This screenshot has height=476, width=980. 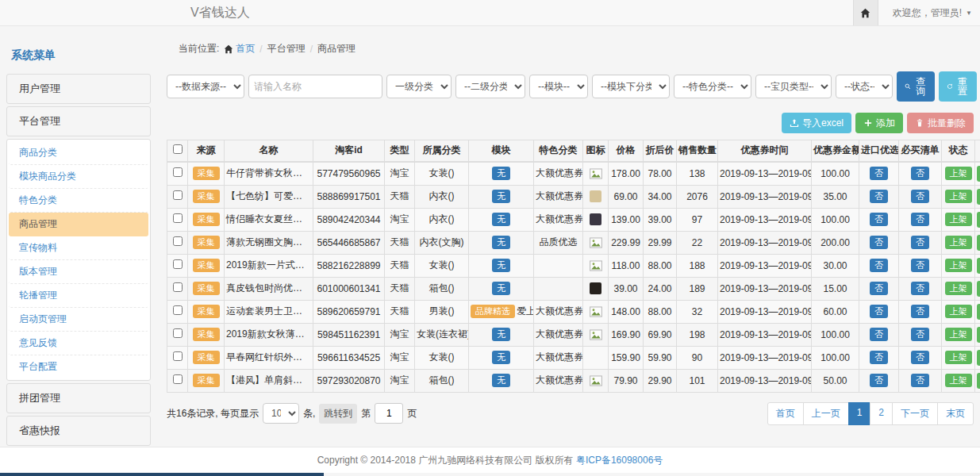 I want to click on pagination-button: 末页, so click(x=955, y=414).